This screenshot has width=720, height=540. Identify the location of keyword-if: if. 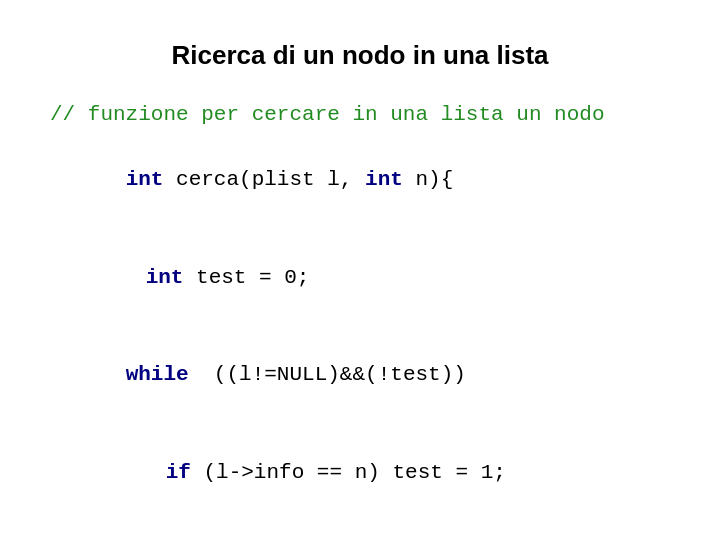
(178, 472).